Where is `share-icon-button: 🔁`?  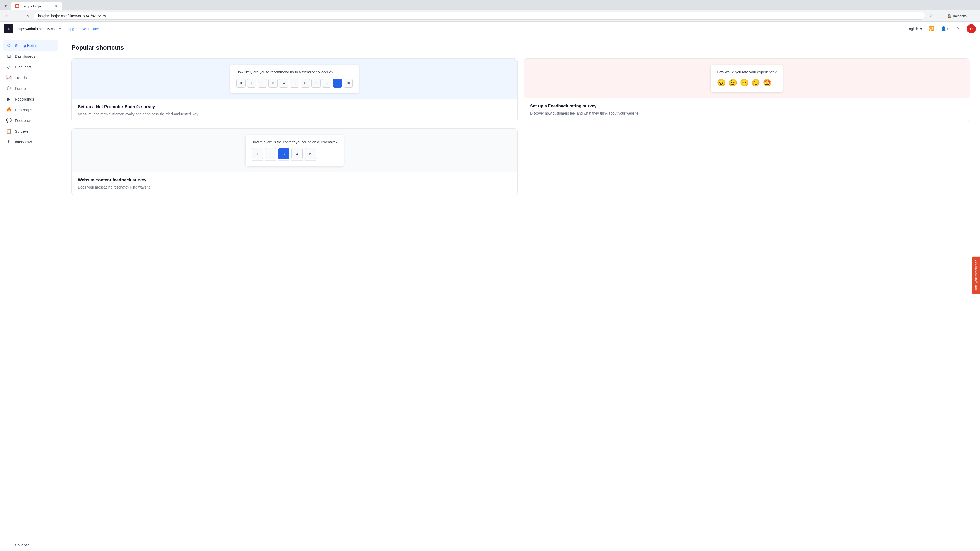
share-icon-button: 🔁 is located at coordinates (931, 29).